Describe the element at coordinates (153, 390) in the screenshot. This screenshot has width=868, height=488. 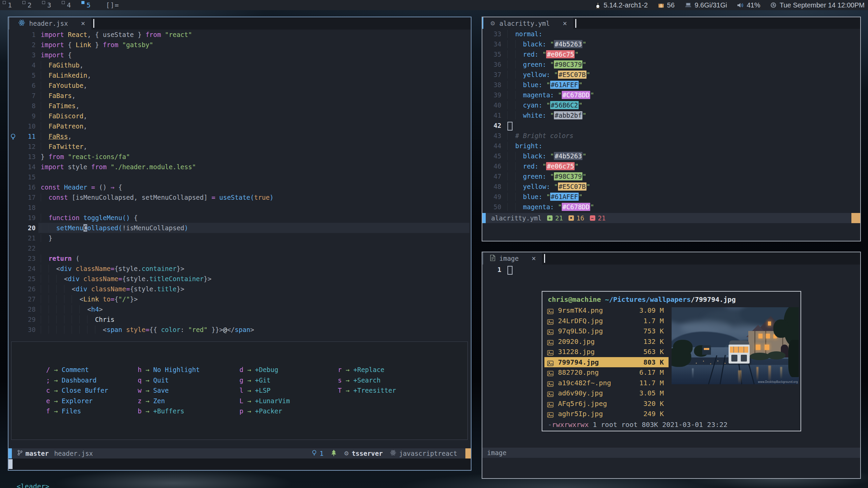
I see `whichkey-binding-save: w → Save` at that location.